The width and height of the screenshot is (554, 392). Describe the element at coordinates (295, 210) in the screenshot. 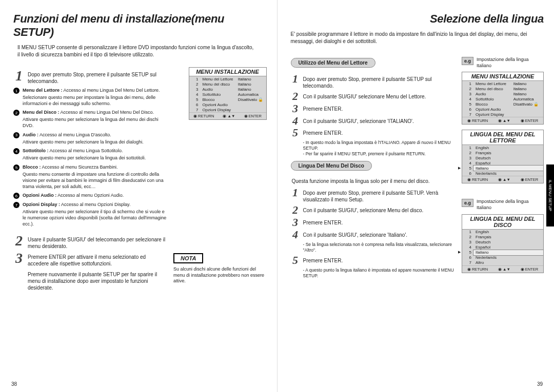

I see `s2-num-2: 2` at that location.